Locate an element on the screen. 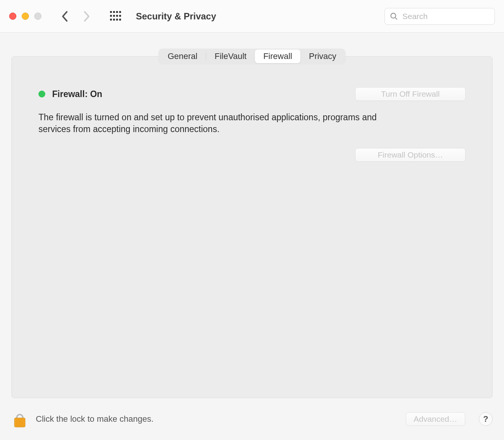  lock-button is located at coordinates (20, 419).